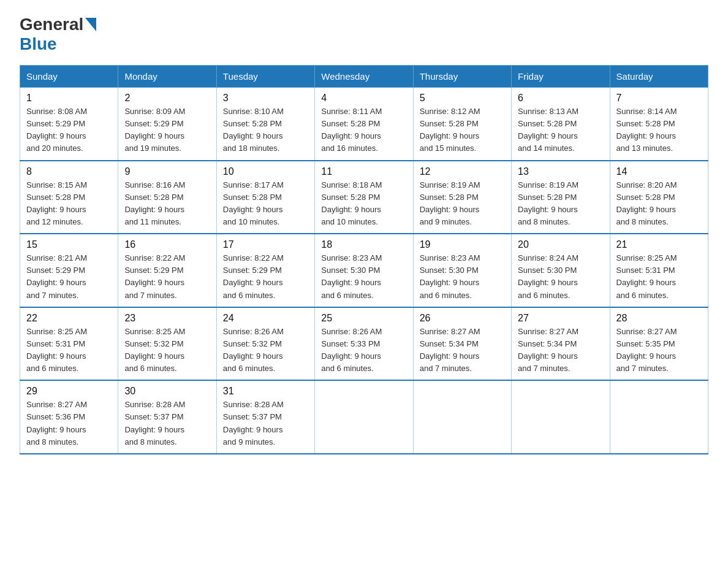  Describe the element at coordinates (266, 351) in the screenshot. I see `day-info: Sunrise: 8:26 AM Sunset: 5:32 PM Dayligh…` at that location.